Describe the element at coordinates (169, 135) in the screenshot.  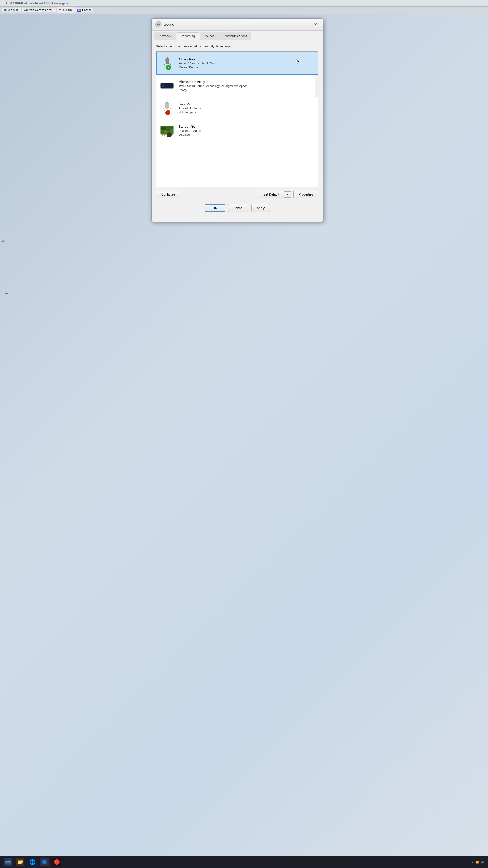
I see `stereo-badge: ↓` at that location.